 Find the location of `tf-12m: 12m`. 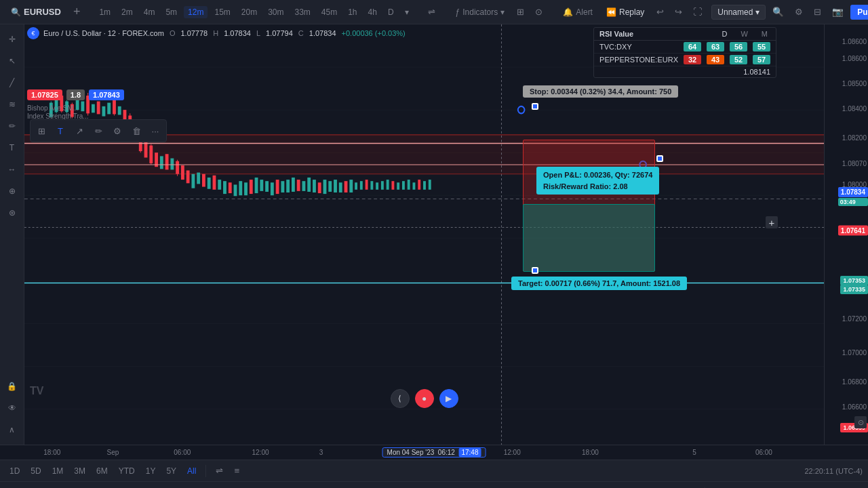

tf-12m: 12m is located at coordinates (195, 12).